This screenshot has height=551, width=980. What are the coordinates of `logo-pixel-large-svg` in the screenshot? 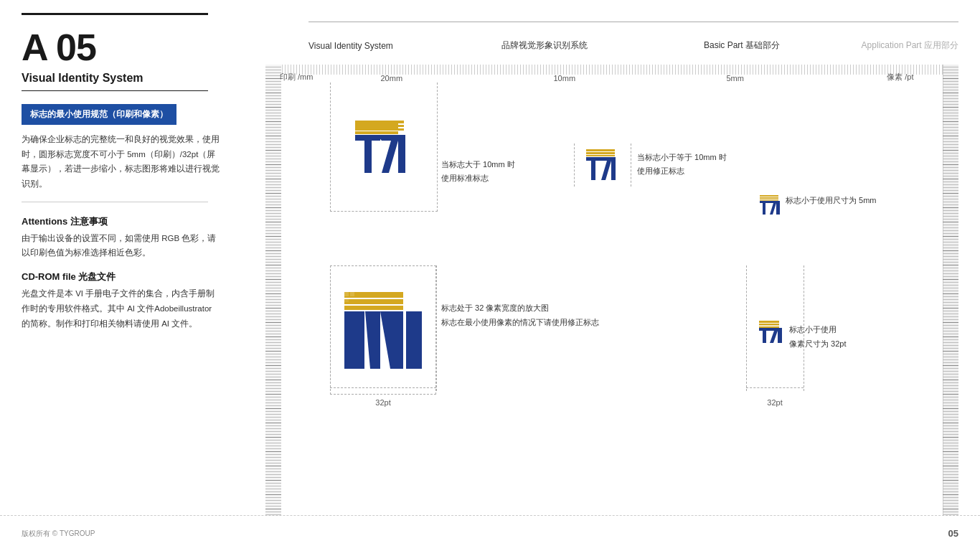 It's located at (383, 330).